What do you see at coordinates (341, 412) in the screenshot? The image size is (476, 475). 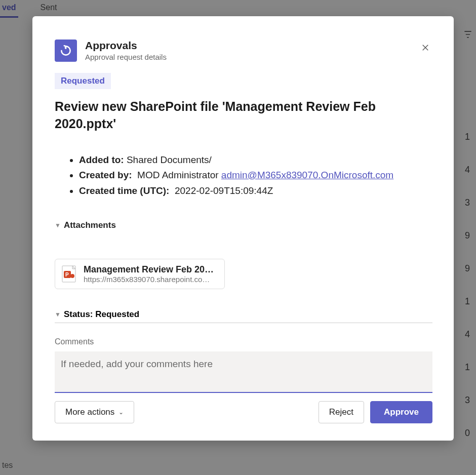 I see `reject-label: Reject` at bounding box center [341, 412].